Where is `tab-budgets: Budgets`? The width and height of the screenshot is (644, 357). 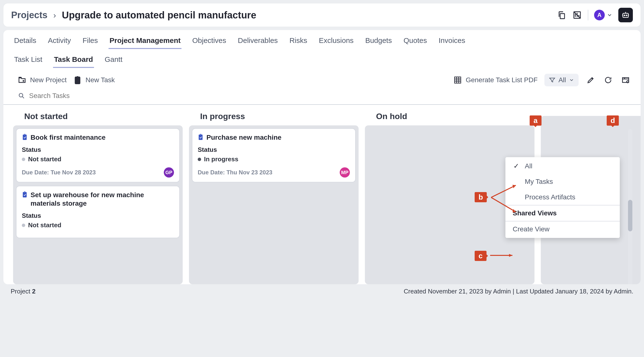 tab-budgets: Budgets is located at coordinates (378, 43).